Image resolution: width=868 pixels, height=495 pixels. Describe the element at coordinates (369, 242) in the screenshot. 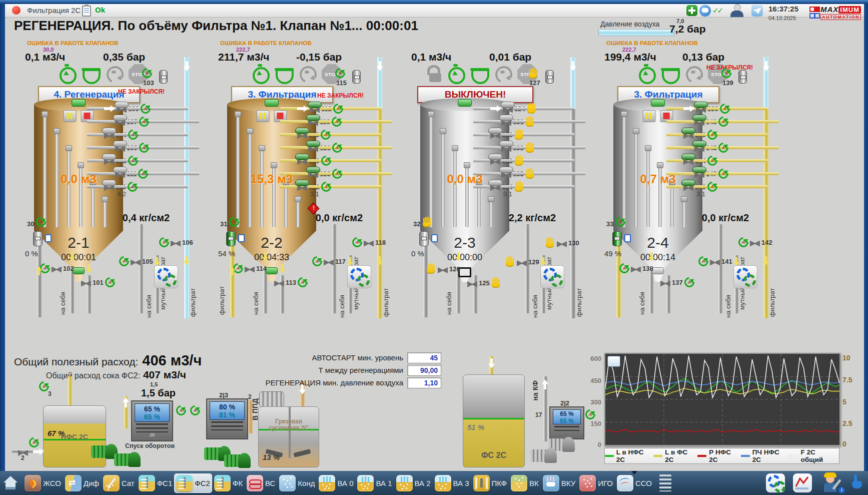

I see `bottom-valve: 118` at that location.